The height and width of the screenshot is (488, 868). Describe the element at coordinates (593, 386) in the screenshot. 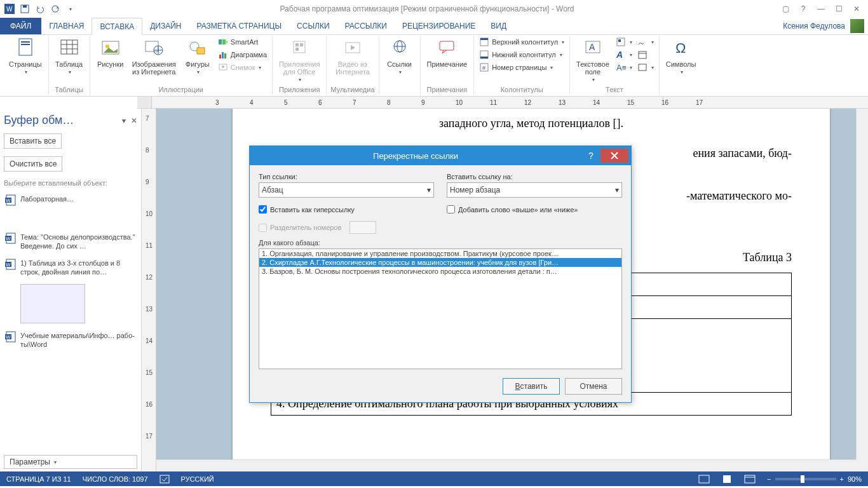

I see `cancel-button: Отмена` at that location.